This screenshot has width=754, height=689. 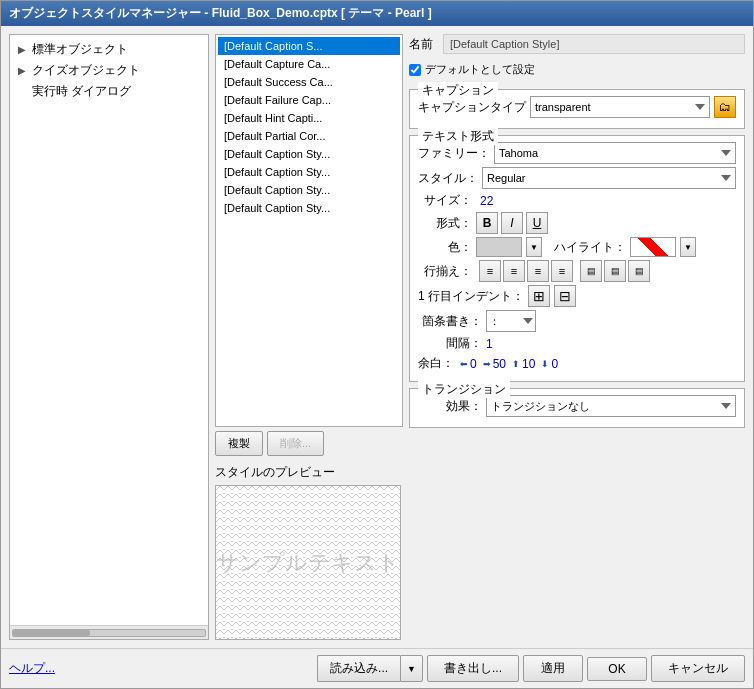 What do you see at coordinates (512, 223) in the screenshot?
I see `italic-button: I` at bounding box center [512, 223].